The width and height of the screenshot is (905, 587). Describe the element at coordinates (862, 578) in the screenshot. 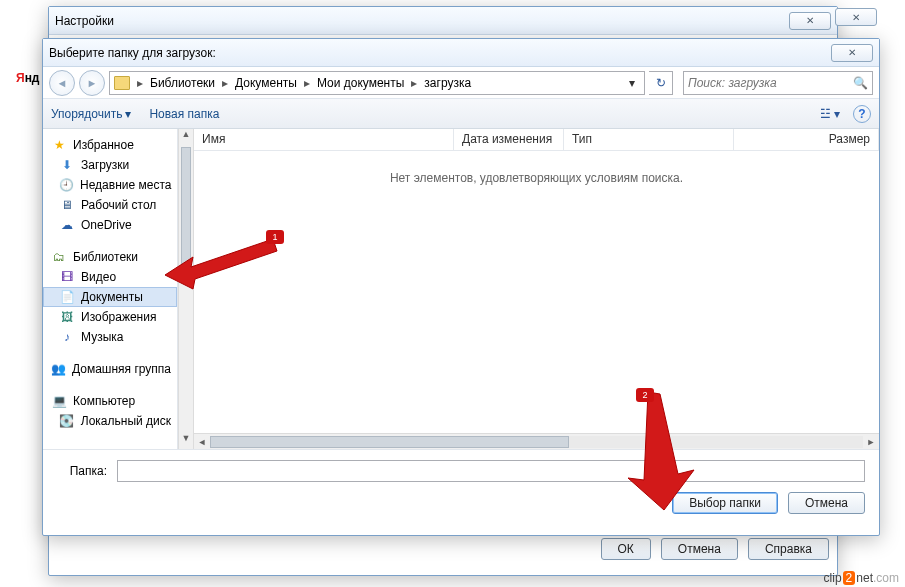

I see `watermark: clip2net.com` at that location.